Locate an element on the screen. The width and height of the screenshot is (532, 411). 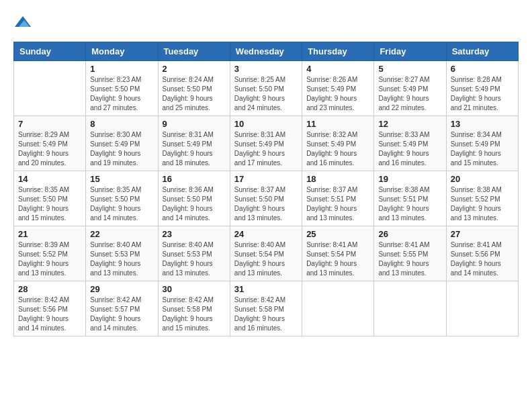
calendar-cell: 25Sunrise: 8:41 AM Sunset: 5:54 PM Dayli… is located at coordinates (339, 254).